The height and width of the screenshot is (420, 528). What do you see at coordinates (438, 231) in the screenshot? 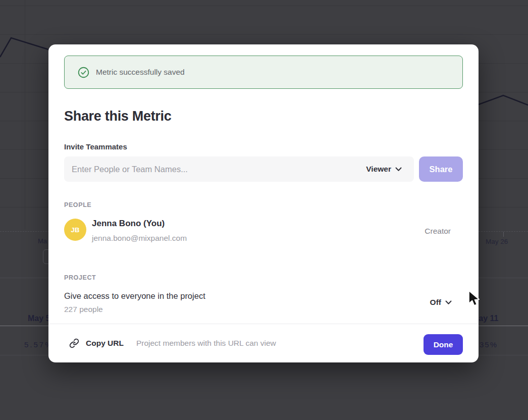
I see `member-role-label: Creator` at bounding box center [438, 231].